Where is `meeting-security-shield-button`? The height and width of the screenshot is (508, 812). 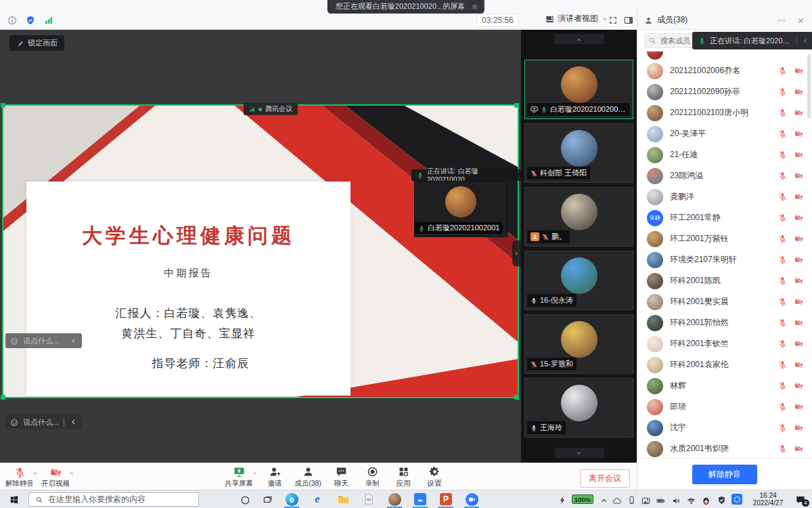 meeting-security-shield-button is located at coordinates (30, 20).